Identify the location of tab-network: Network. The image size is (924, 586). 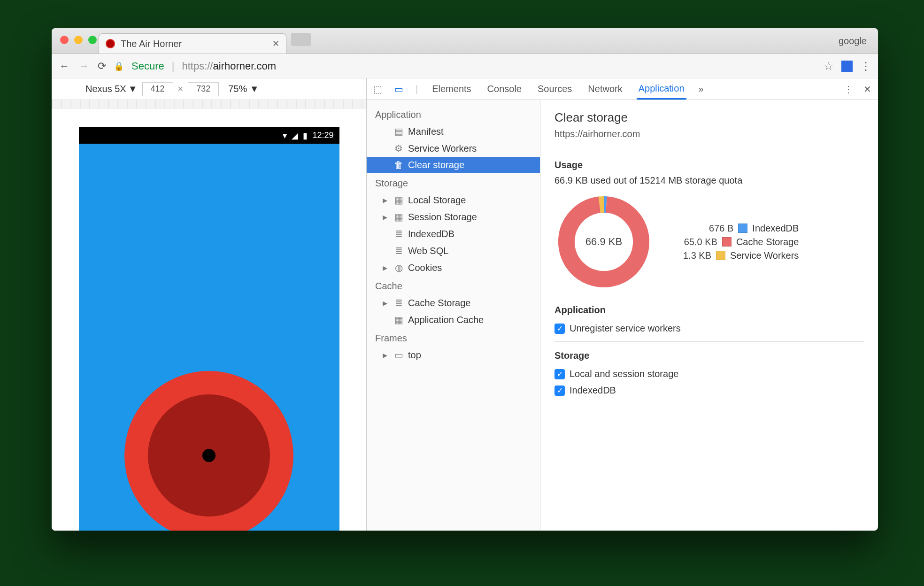
(605, 89).